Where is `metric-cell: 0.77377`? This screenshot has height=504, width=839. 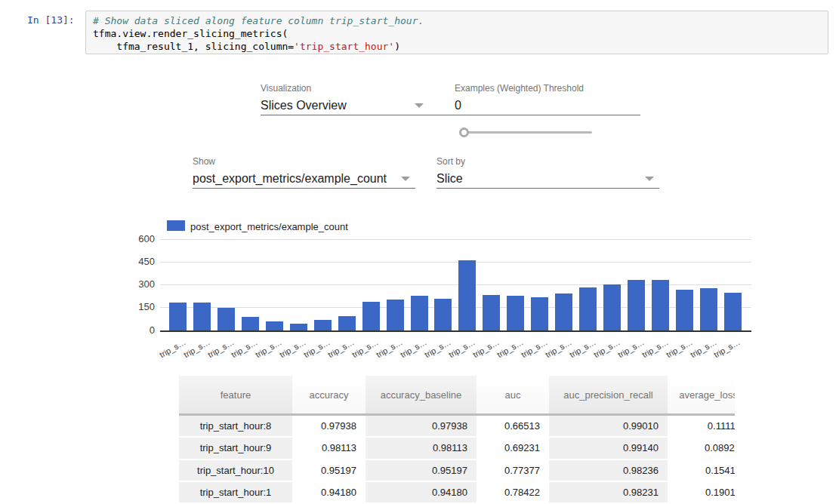
metric-cell: 0.77377 is located at coordinates (513, 471).